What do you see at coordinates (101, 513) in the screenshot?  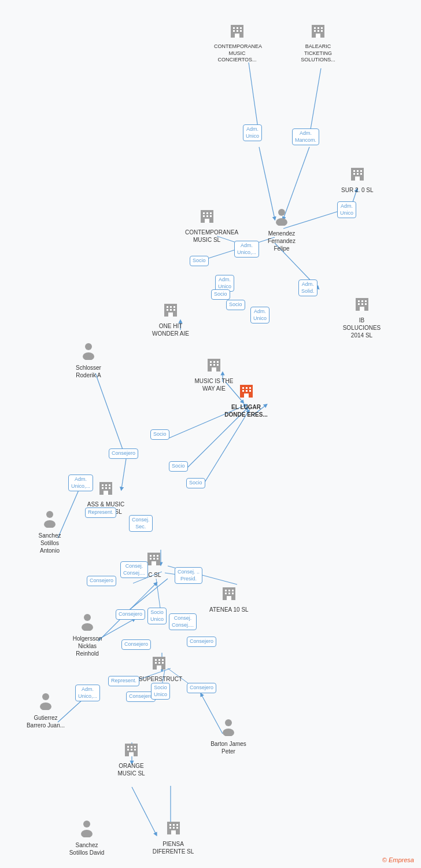 I see `badge-represent-1: Represent.` at bounding box center [101, 513].